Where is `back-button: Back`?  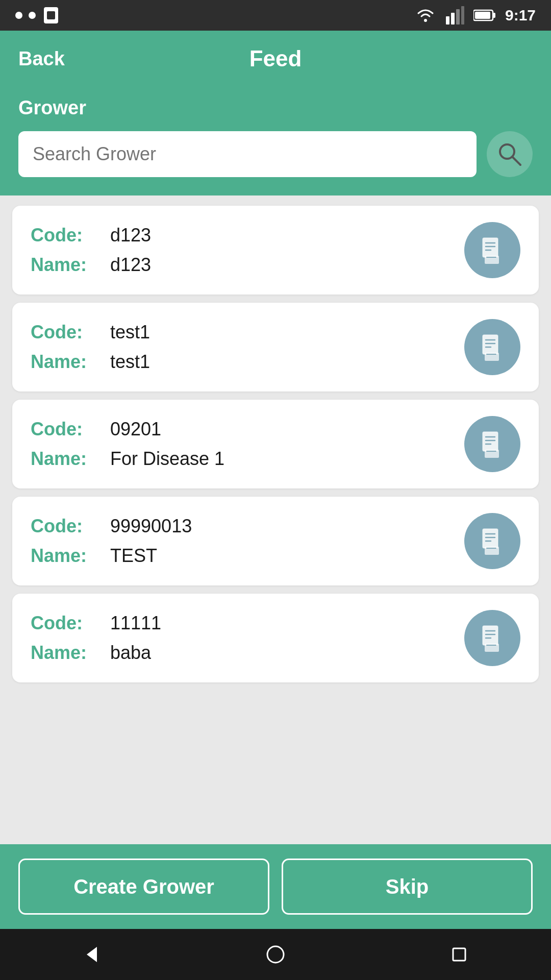
back-button: Back is located at coordinates (42, 59).